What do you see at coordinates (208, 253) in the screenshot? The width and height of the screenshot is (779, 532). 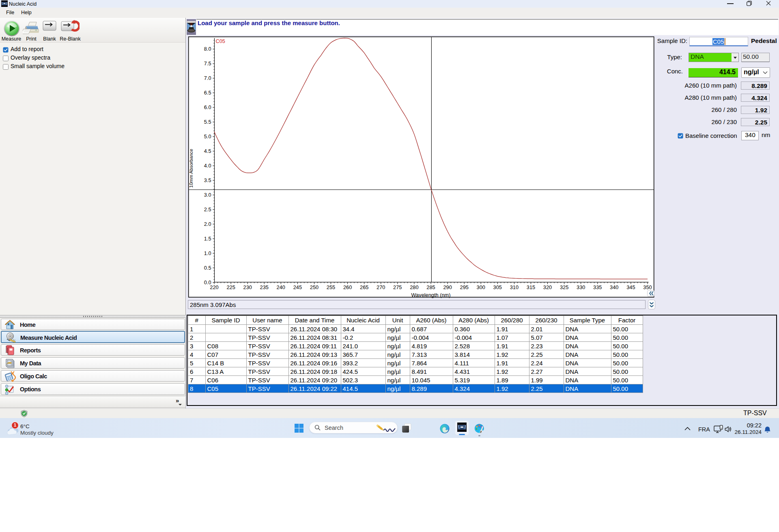 I see `svg-text: 1.0` at bounding box center [208, 253].